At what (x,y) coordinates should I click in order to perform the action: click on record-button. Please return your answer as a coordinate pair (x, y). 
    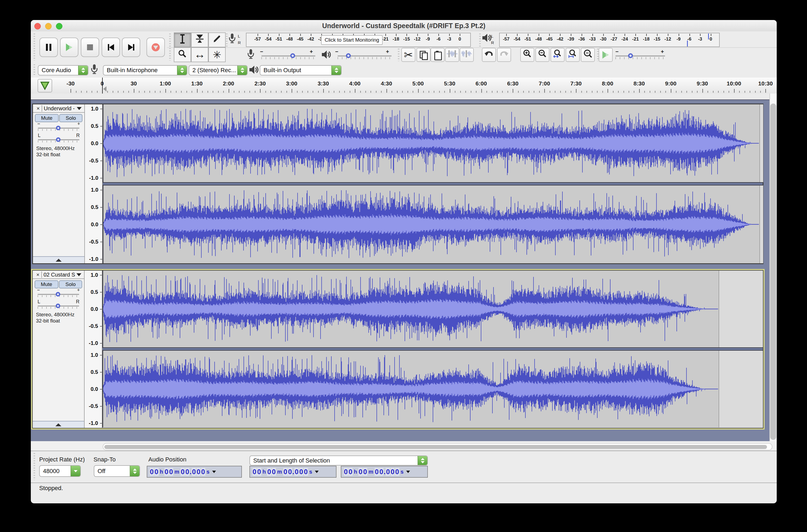
    Looking at the image, I should click on (156, 48).